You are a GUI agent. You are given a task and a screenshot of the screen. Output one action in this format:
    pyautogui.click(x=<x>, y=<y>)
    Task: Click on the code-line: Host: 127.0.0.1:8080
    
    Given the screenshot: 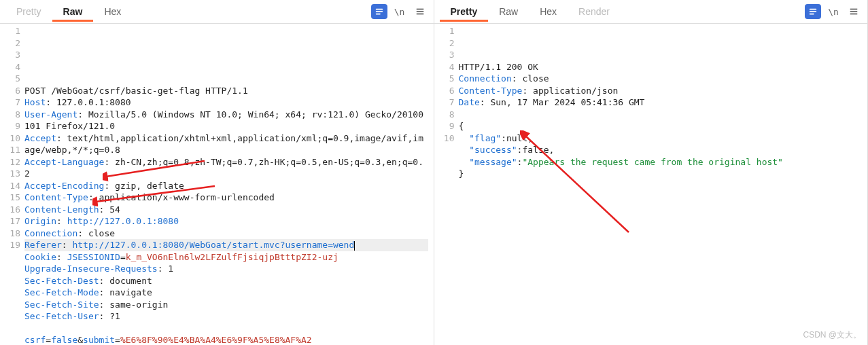 What is the action you would take?
    pyautogui.click(x=226, y=103)
    